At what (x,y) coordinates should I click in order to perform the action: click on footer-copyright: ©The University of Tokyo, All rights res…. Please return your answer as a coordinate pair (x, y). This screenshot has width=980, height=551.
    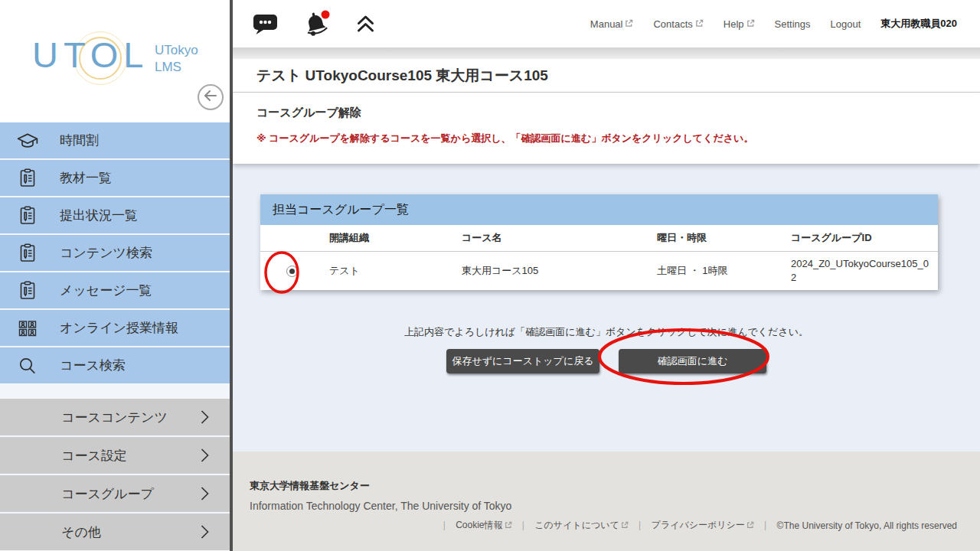
    Looking at the image, I should click on (867, 526).